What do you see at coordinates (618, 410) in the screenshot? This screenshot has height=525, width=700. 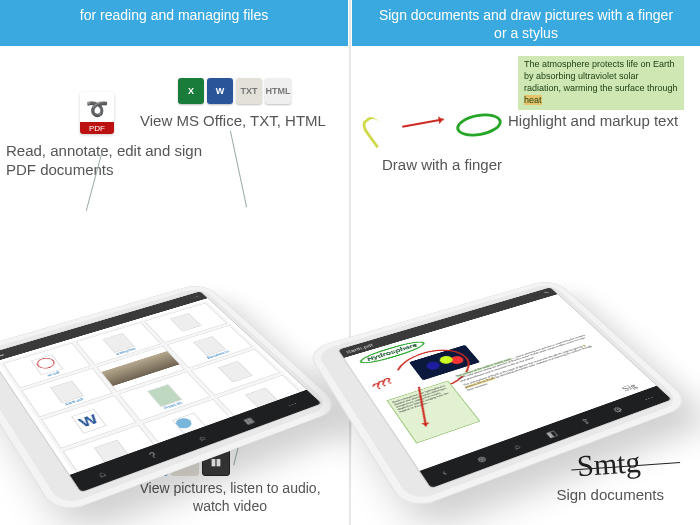 I see `gear-icon: ⚙` at bounding box center [618, 410].